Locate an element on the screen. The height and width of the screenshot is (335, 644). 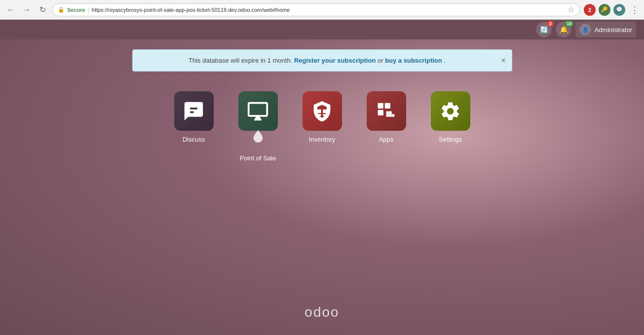
browser-menu-button: ⋮ is located at coordinates (635, 10).